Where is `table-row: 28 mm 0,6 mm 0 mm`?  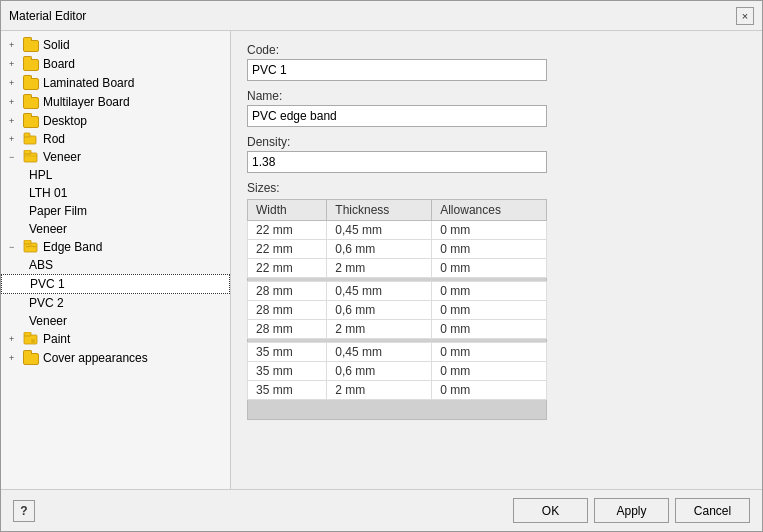 table-row: 28 mm 0,6 mm 0 mm is located at coordinates (398, 310).